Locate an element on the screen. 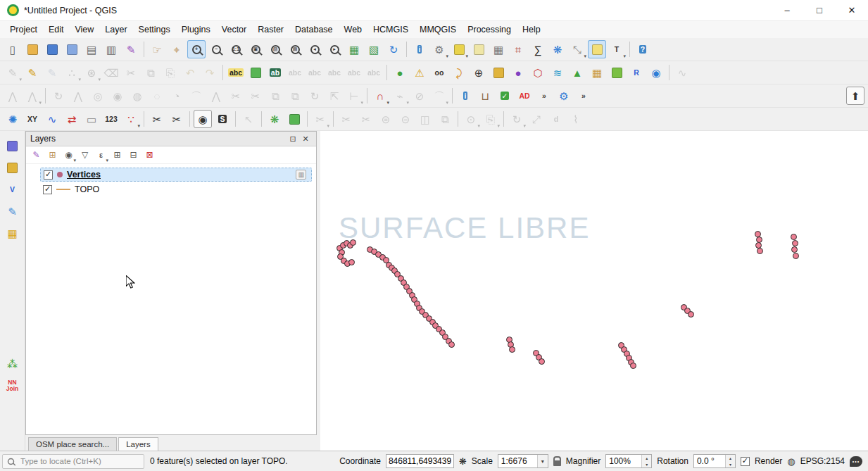 This screenshot has width=868, height=471. avoid-intersections-button: ⊘ is located at coordinates (420, 96).